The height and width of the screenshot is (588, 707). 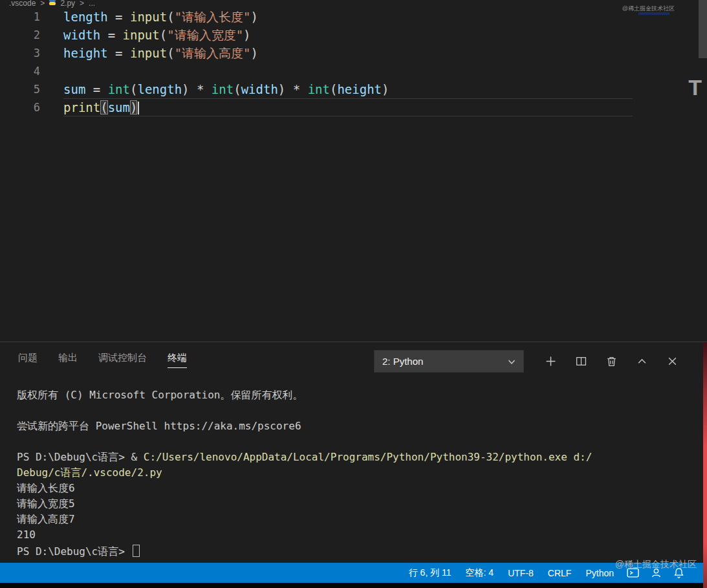 What do you see at coordinates (356, 504) in the screenshot?
I see `terminal-line: 请输入宽度5` at bounding box center [356, 504].